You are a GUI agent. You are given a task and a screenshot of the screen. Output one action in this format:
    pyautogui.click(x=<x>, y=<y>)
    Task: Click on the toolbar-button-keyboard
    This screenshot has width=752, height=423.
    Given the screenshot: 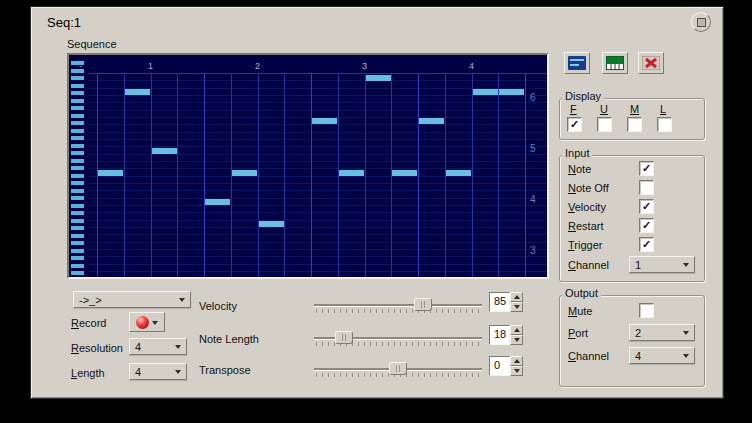 What is the action you would take?
    pyautogui.click(x=615, y=63)
    